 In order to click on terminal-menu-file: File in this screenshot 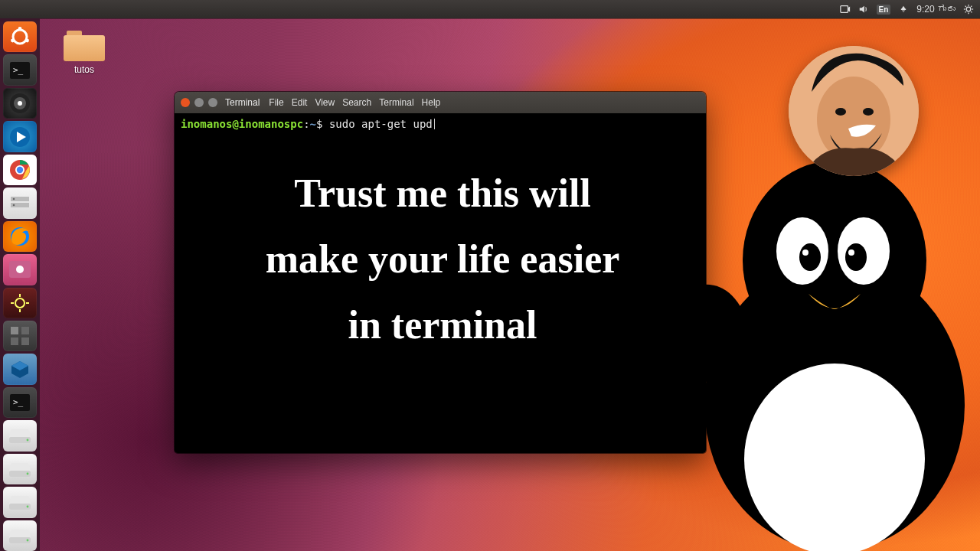, I will do `click(276, 103)`.